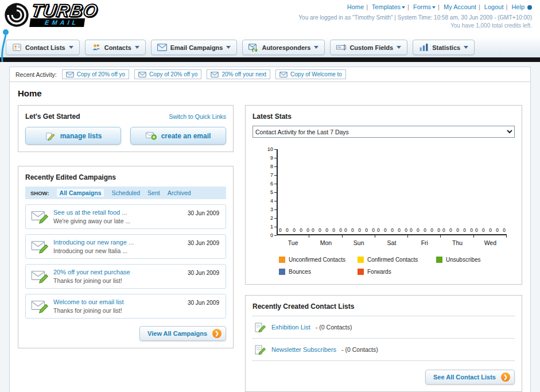 This screenshot has height=392, width=540. I want to click on chart-plot-column: 0 0 0 0 00 0 0 0 00 0 0 0 00 0 0 0 00 0 …, so click(391, 197).